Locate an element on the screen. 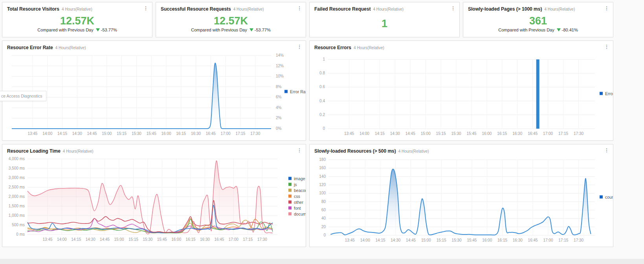 This screenshot has height=264, width=644. svg-text: 6% is located at coordinates (279, 97).